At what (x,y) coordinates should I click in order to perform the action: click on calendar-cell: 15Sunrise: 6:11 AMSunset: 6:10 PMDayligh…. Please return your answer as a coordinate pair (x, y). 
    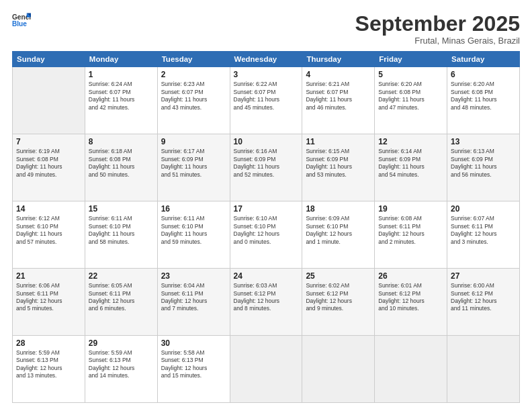
    Looking at the image, I should click on (121, 235).